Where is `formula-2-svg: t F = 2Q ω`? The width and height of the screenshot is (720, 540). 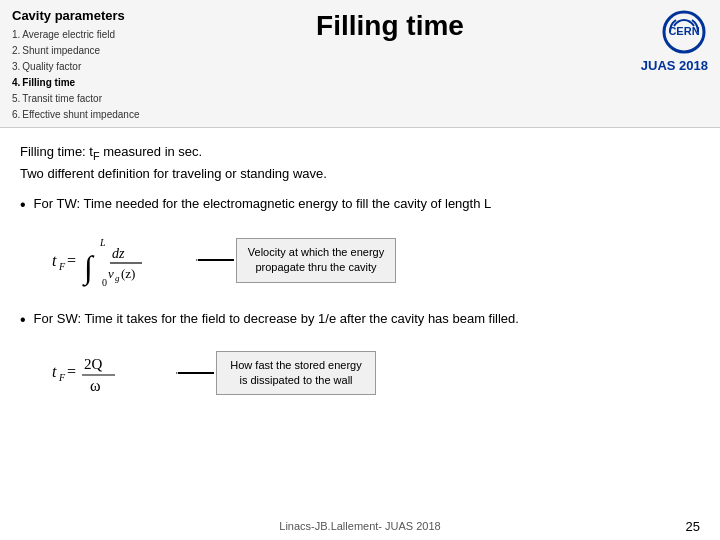
formula-2-svg: t F = 2Q ω is located at coordinates (105, 373).